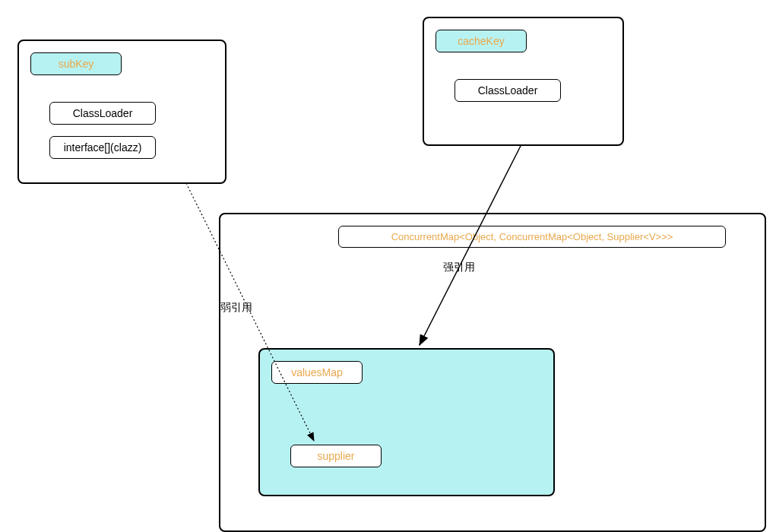 The height and width of the screenshot is (532, 776). Describe the element at coordinates (103, 113) in the screenshot. I see `subkey-item-classloader: ClassLoader` at that location.